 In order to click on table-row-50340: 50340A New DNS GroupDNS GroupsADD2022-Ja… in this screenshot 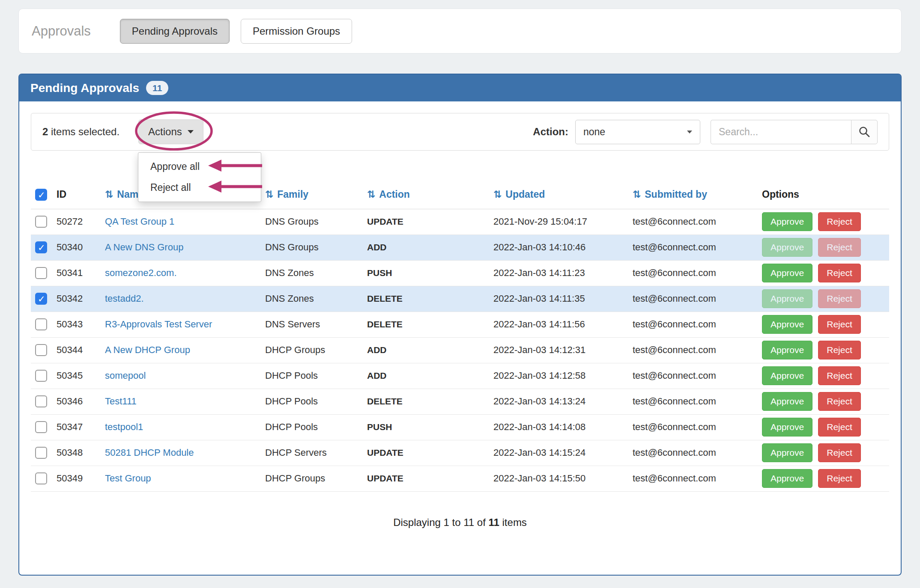, I will do `click(460, 247)`.